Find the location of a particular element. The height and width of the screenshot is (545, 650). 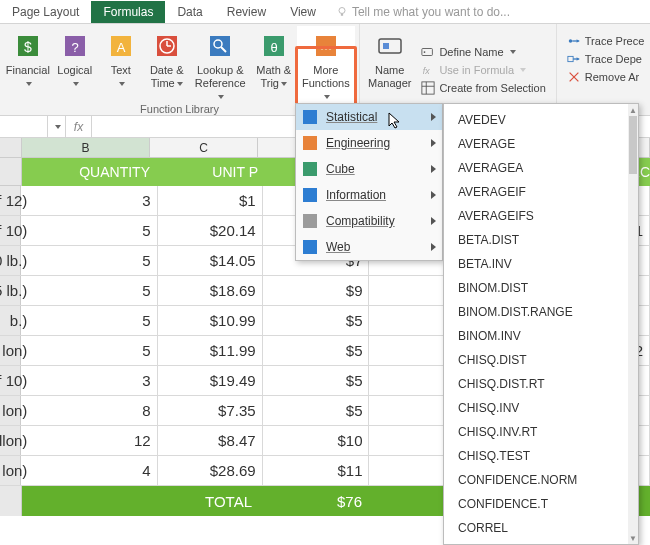

name-manager-button: NameManager is located at coordinates (390, 70).